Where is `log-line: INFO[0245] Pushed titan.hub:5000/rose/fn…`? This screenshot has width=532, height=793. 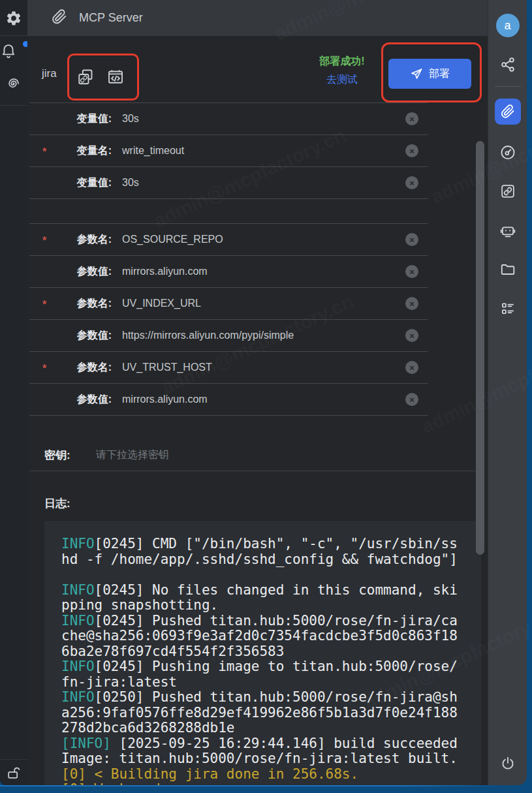
log-line: INFO[0245] Pushed titan.hub:5000/rose/fn… is located at coordinates (260, 637).